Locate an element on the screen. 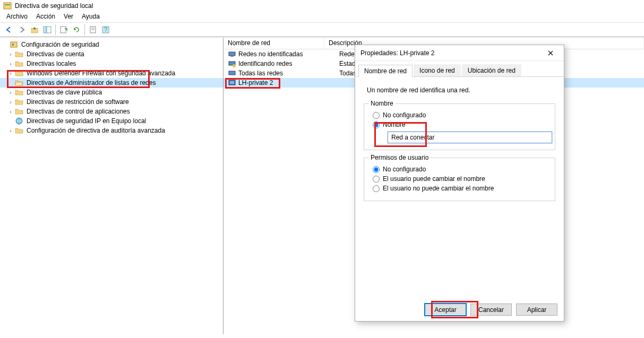 The width and height of the screenshot is (644, 338). tree-item: › Directivas locales is located at coordinates (111, 64).